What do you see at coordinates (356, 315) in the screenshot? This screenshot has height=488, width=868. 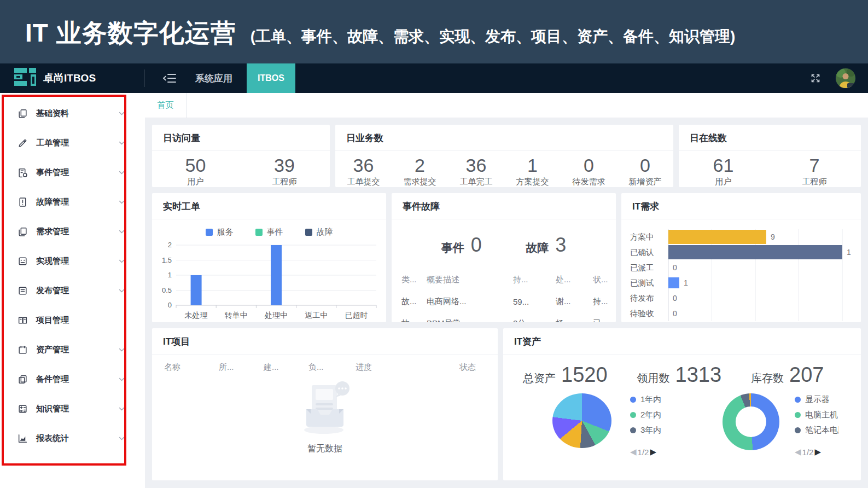 I see `svg-text: 已超时` at bounding box center [356, 315].